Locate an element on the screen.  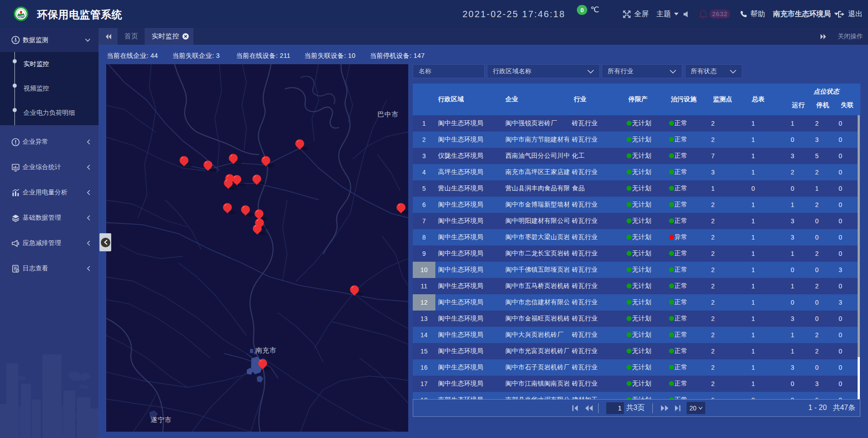
page-number-input: 1 is located at coordinates (615, 408).